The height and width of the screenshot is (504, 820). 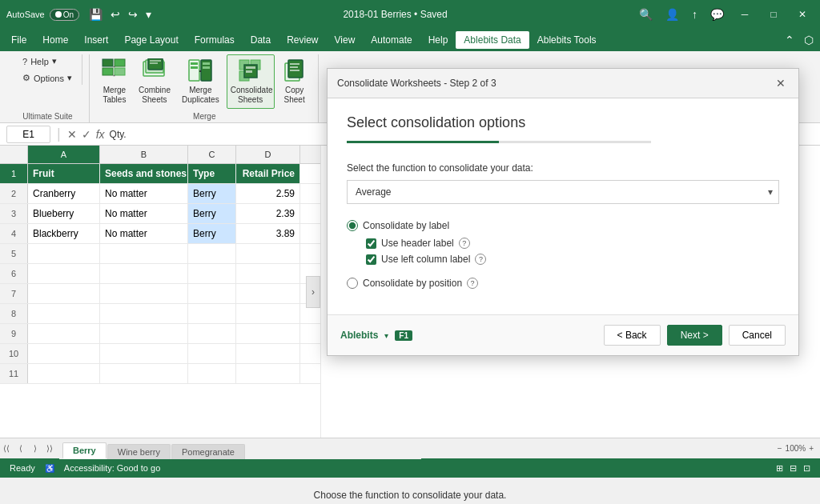 What do you see at coordinates (313, 292) in the screenshot?
I see `scroll-right-arrow: ›` at bounding box center [313, 292].